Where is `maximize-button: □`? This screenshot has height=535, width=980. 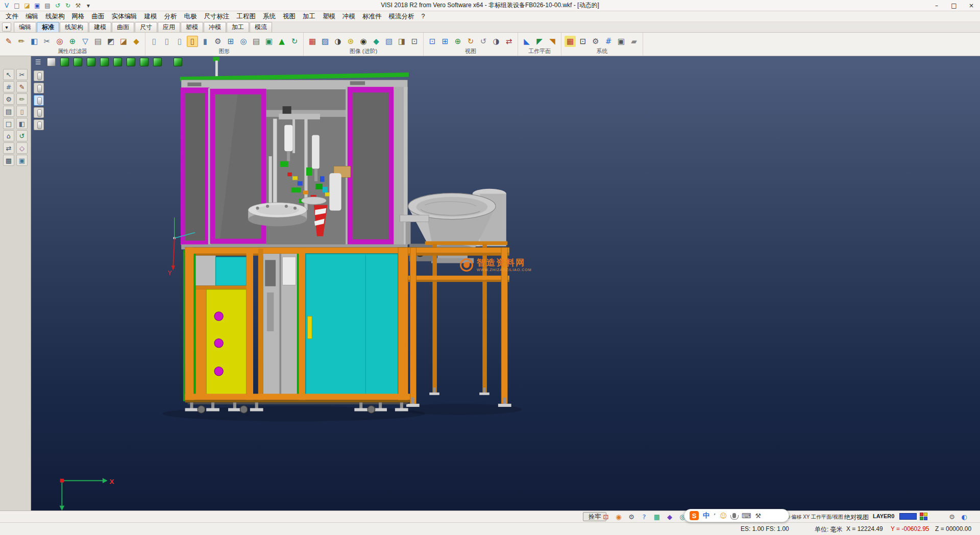
maximize-button: □ is located at coordinates (954, 5).